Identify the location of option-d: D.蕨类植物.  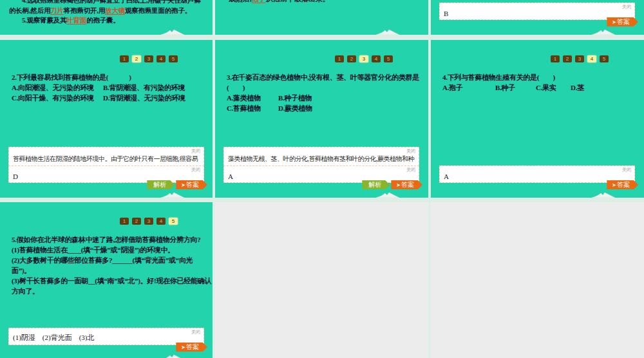
(295, 108).